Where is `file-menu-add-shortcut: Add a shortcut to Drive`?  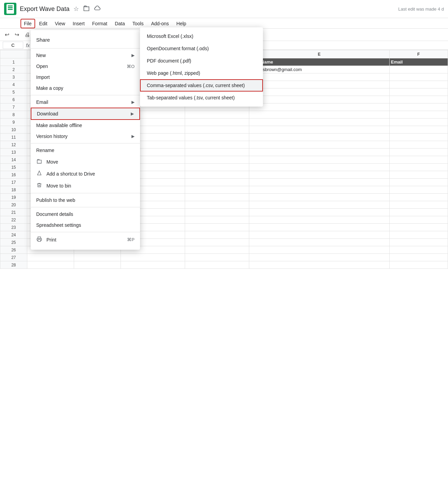 file-menu-add-shortcut: Add a shortcut to Drive is located at coordinates (85, 174).